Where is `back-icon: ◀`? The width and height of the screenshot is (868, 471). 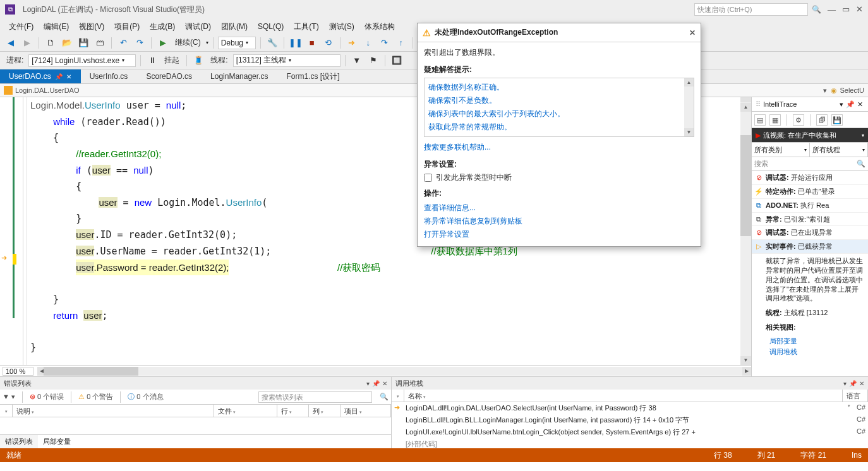
back-icon: ◀ is located at coordinates (11, 43).